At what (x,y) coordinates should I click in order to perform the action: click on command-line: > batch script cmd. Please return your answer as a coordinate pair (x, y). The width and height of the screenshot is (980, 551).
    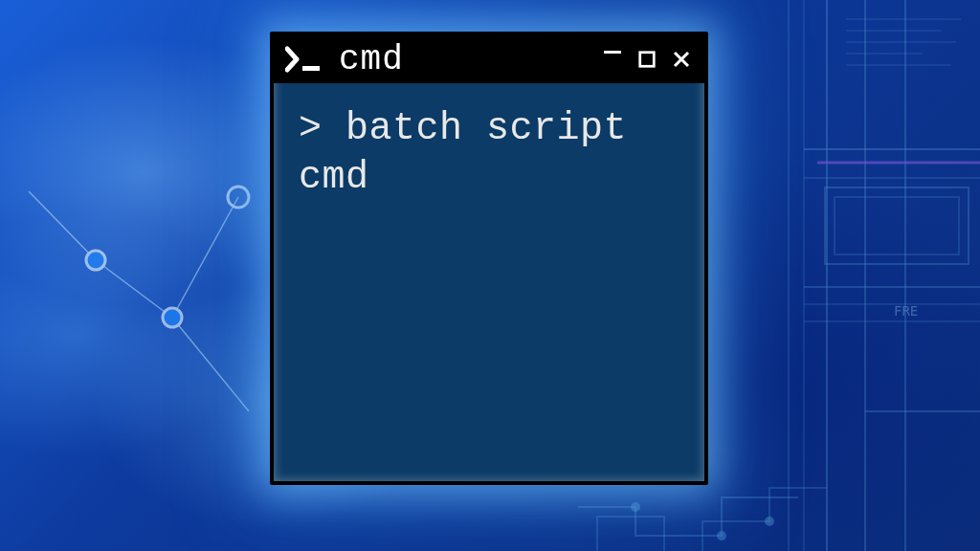
    Looking at the image, I should click on (489, 153).